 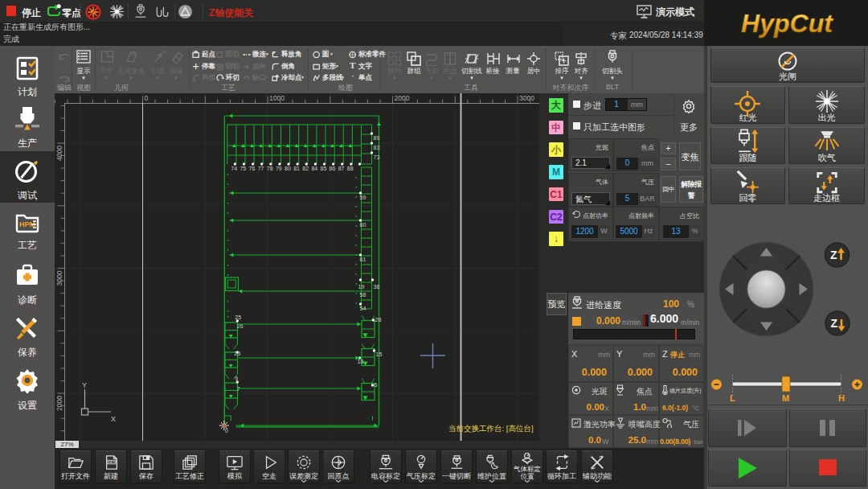 I want to click on svg-text: 84, so click(x=314, y=169).